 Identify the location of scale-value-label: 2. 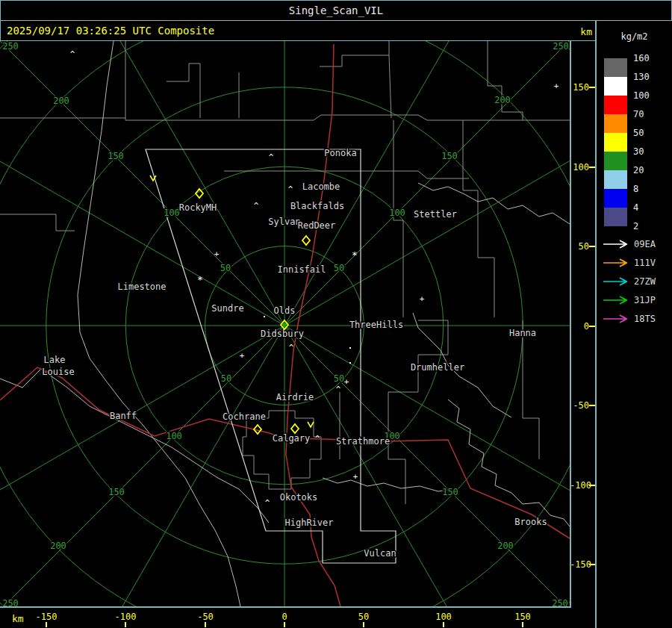
(636, 226).